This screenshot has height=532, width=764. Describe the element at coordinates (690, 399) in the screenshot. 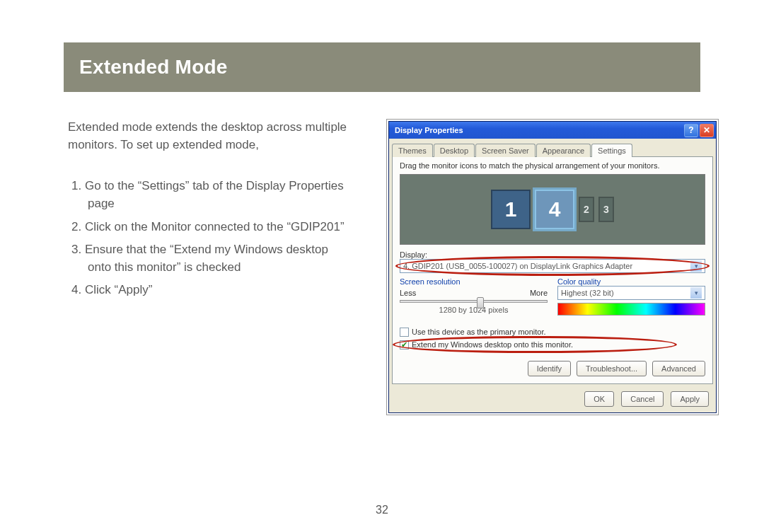

I see `apply-button: Apply` at that location.